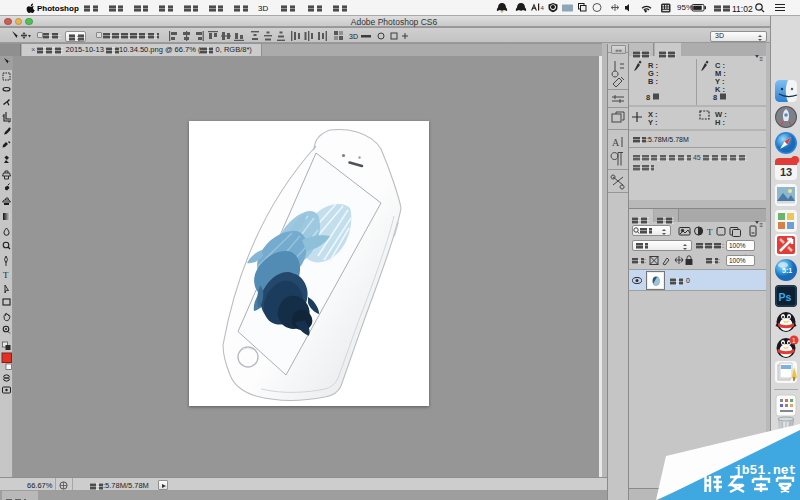 The image size is (800, 500). What do you see at coordinates (652, 122) in the screenshot?
I see `svg-text: Y :` at bounding box center [652, 122].